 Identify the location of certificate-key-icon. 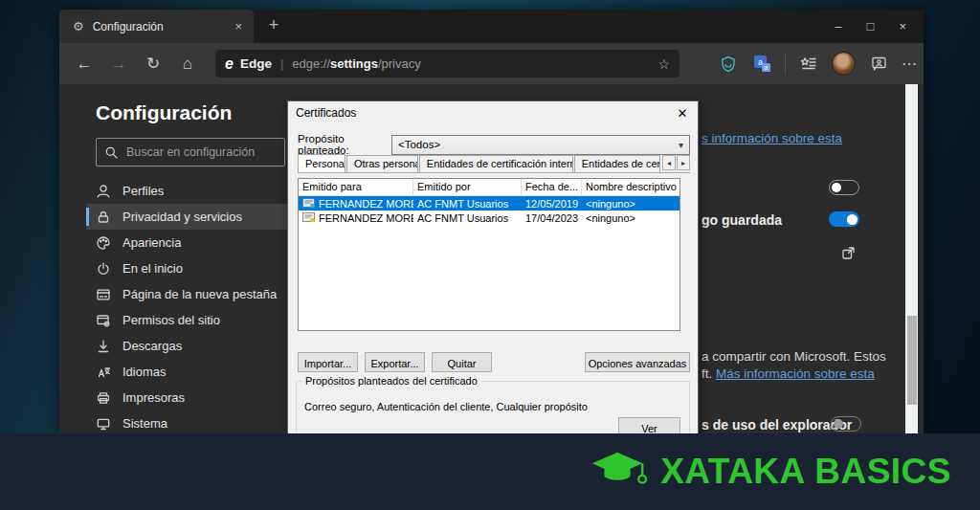
(309, 218).